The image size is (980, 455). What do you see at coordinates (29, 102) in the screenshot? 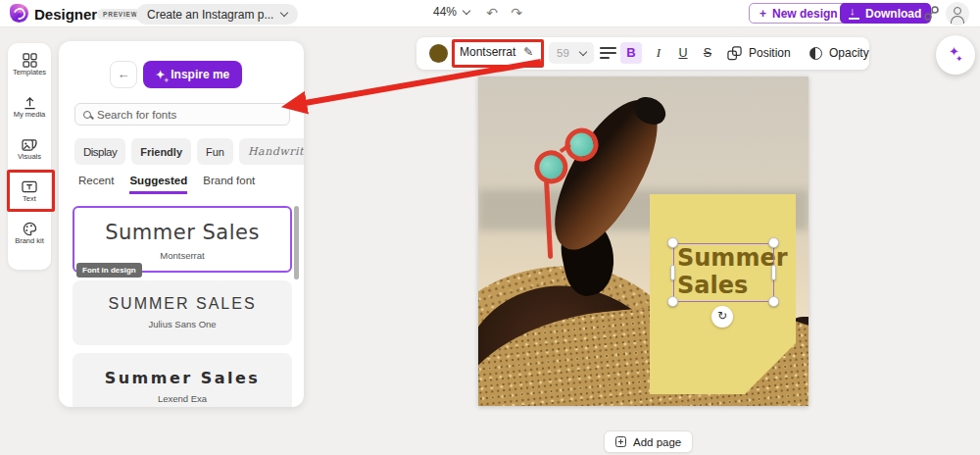
I see `upload-icon` at bounding box center [29, 102].